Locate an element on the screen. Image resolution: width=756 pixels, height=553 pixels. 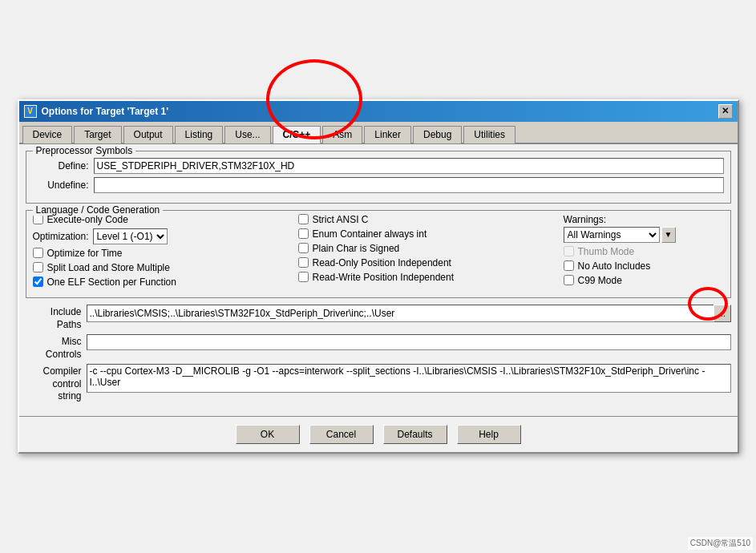
misc-controls-label: MiscControls is located at coordinates (54, 348).